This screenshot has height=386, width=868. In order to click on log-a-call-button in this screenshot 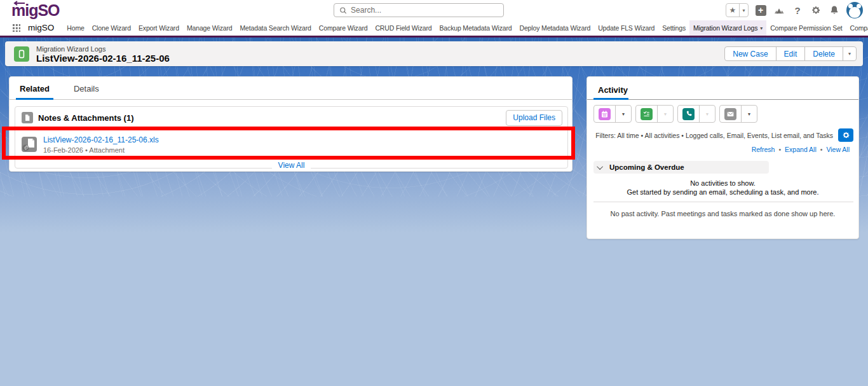, I will do `click(689, 114)`.